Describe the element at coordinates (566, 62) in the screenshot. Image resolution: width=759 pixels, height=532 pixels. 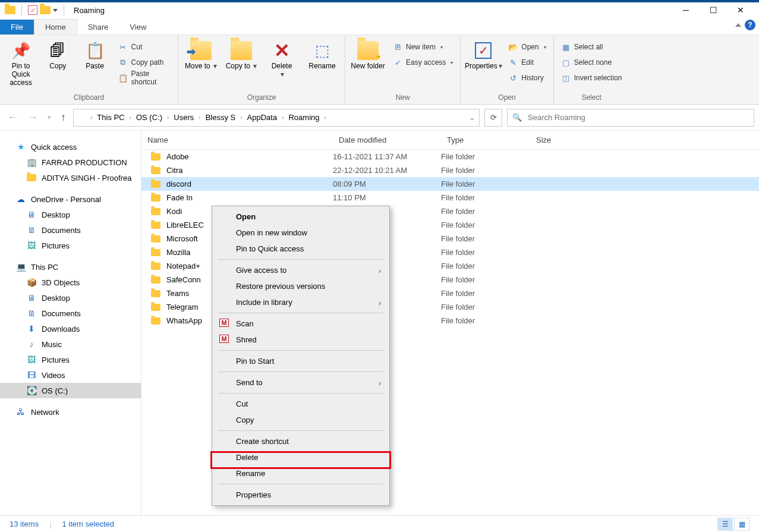
I see `select-none-icon: ▢` at that location.